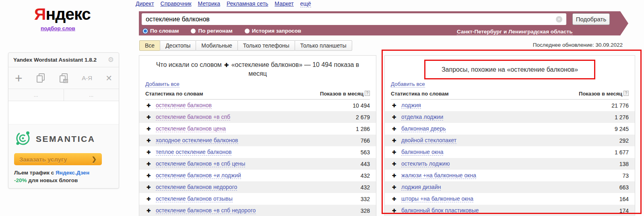 The width and height of the screenshot is (644, 216). I want to click on shows-value: 1 276, so click(621, 117).